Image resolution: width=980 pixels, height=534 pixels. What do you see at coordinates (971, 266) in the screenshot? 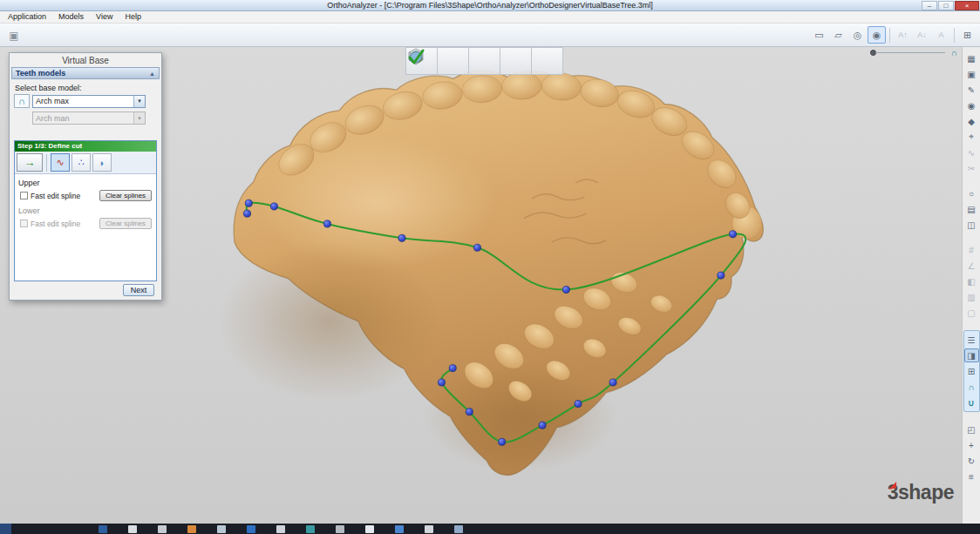
I see `angle-icon: ∠` at bounding box center [971, 266].